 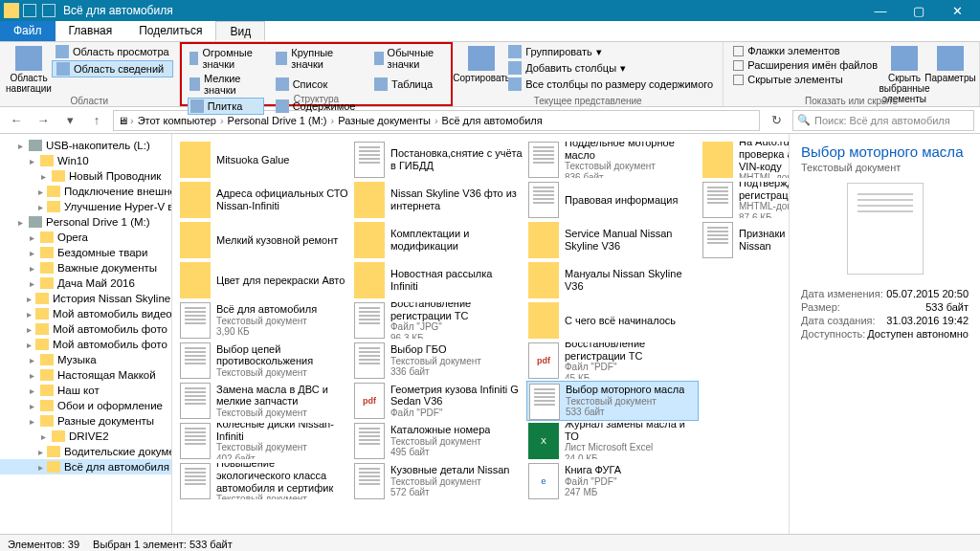 I want to click on status-count: Элементов: 39, so click(x=44, y=544).